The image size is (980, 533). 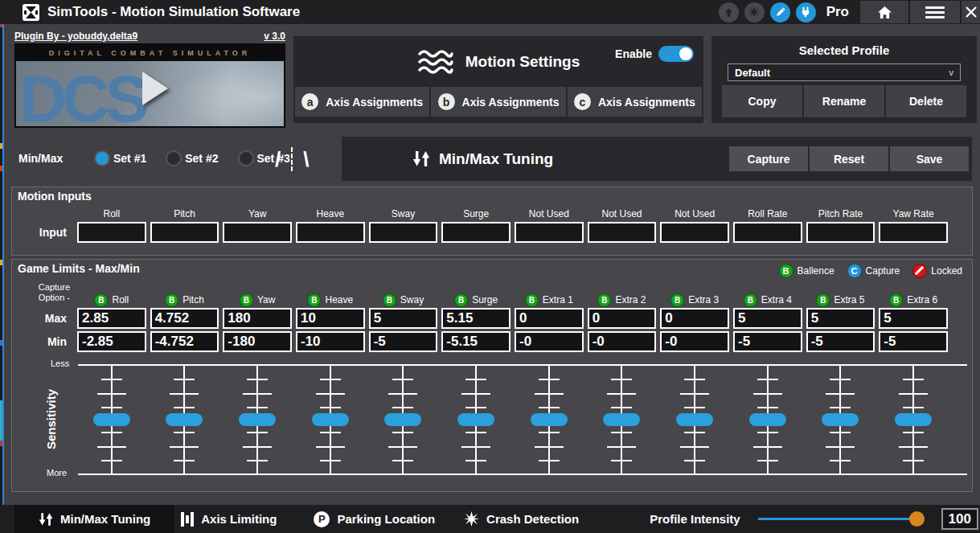 I want to click on profile-intensity-handle, so click(x=916, y=519).